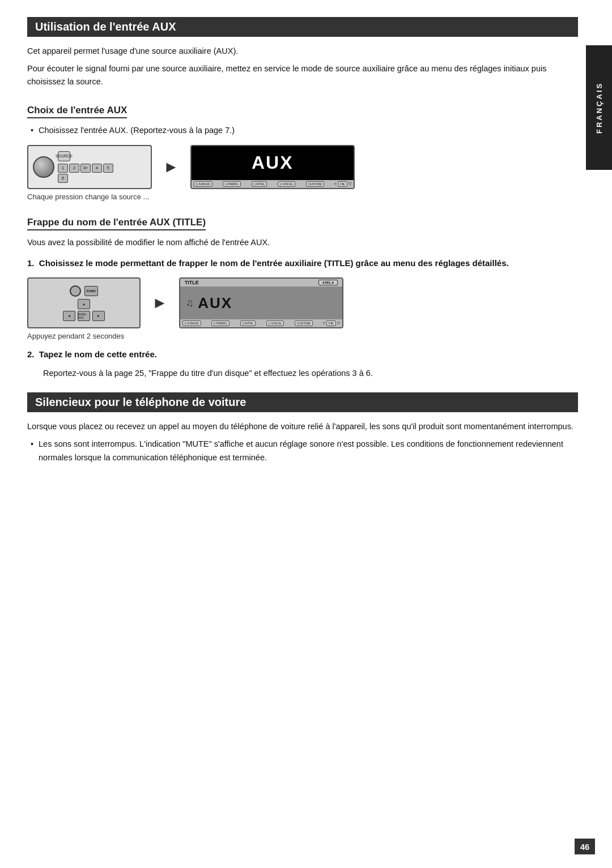 The image size is (612, 868). I want to click on func-button: FUNC, so click(91, 291).